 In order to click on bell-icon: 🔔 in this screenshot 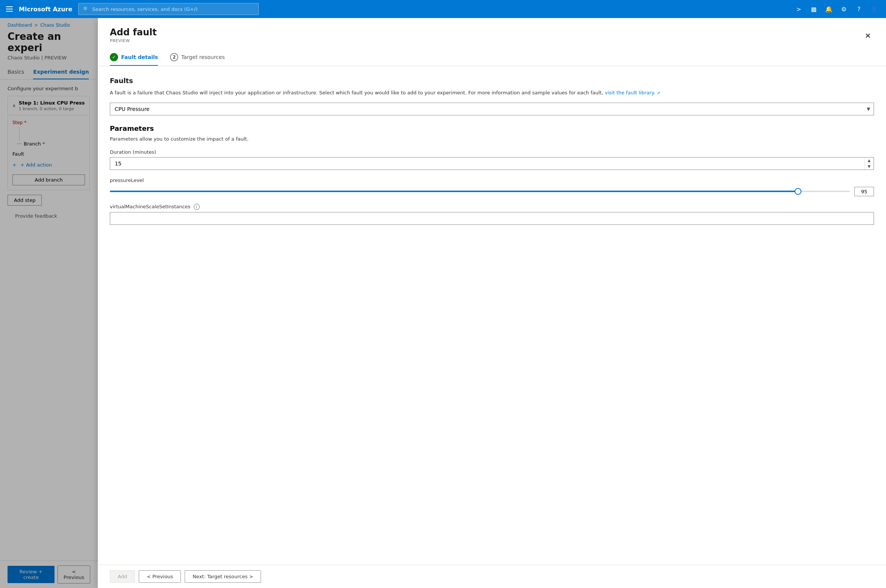, I will do `click(829, 9)`.